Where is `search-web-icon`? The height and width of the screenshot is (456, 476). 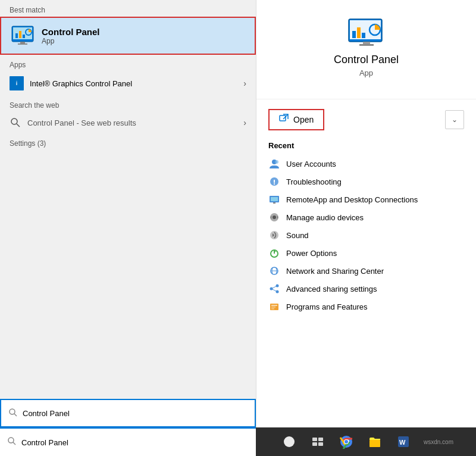
search-web-icon is located at coordinates (15, 123).